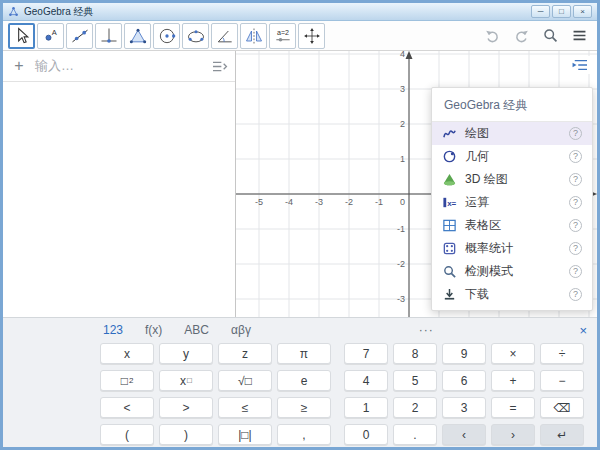 This screenshot has height=450, width=600. What do you see at coordinates (512, 134) in the screenshot?
I see `menu-item-graphing: 绘图?` at bounding box center [512, 134].